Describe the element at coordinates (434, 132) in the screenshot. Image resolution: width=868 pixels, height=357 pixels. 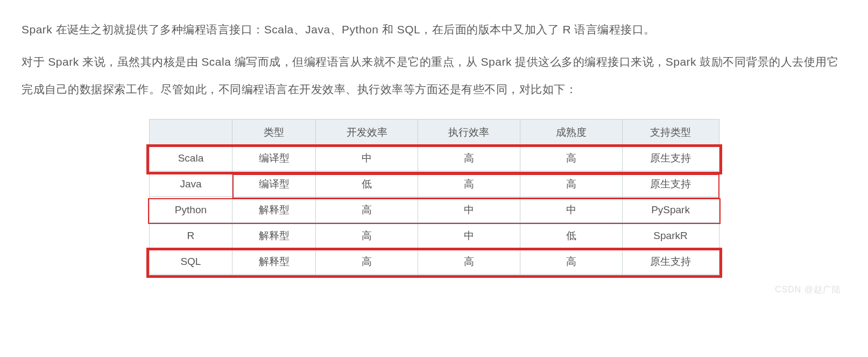
I see `table-header-row: 类型 开发效率 执行效率 成熟度 支持类型` at that location.